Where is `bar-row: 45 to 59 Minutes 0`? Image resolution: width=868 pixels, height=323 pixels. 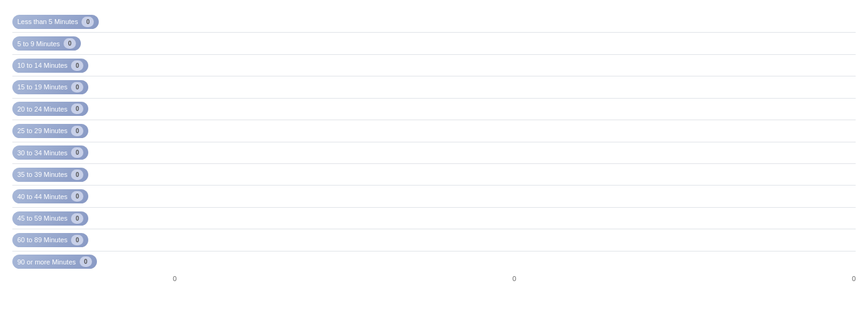
bar-row: 45 to 59 Minutes 0 is located at coordinates (434, 218).